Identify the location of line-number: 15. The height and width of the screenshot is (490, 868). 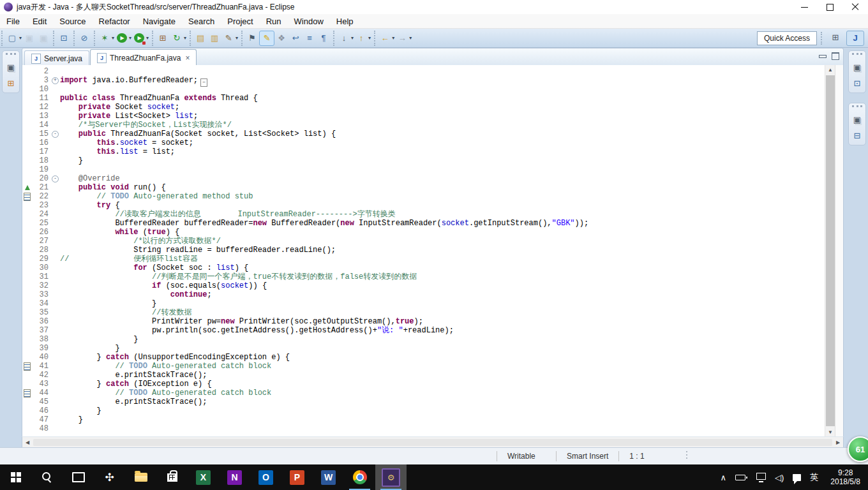
(41, 134).